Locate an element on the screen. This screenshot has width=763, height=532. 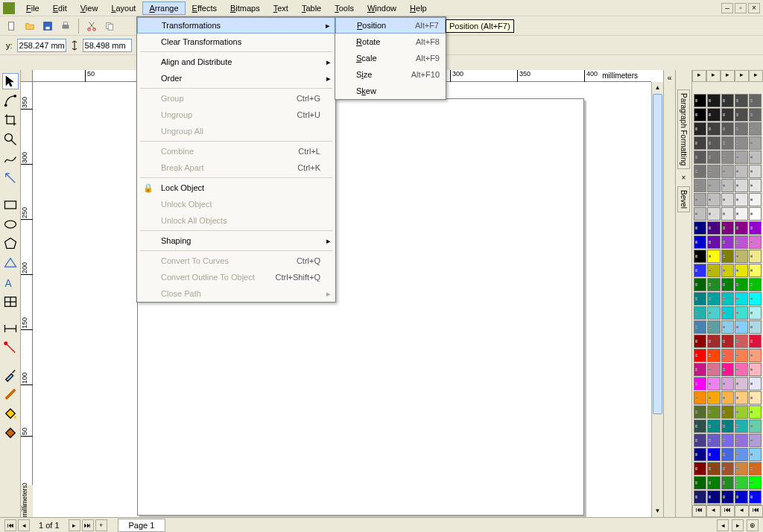
minimize-button: – is located at coordinates (727, 8).